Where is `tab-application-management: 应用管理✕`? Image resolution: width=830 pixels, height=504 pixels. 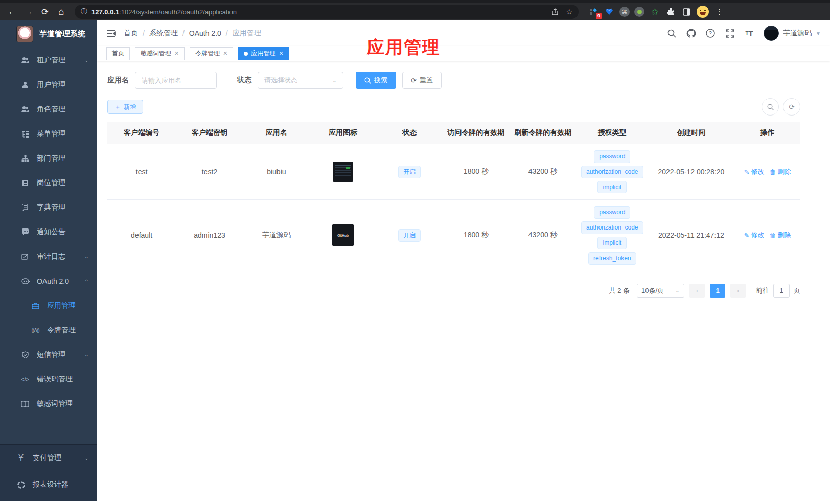
tab-application-management: 应用管理✕ is located at coordinates (264, 54).